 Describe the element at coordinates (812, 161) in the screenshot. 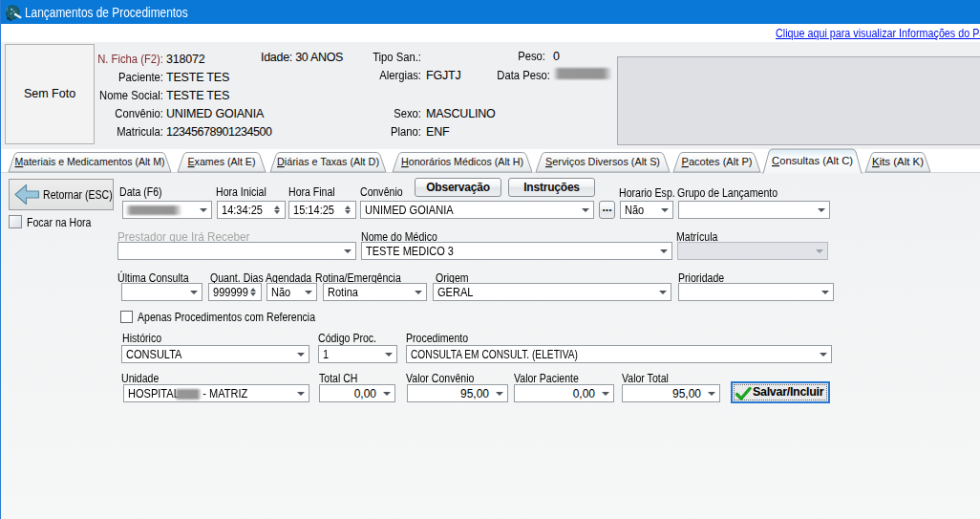

I see `svg-text: Consultas (Alt C)` at that location.